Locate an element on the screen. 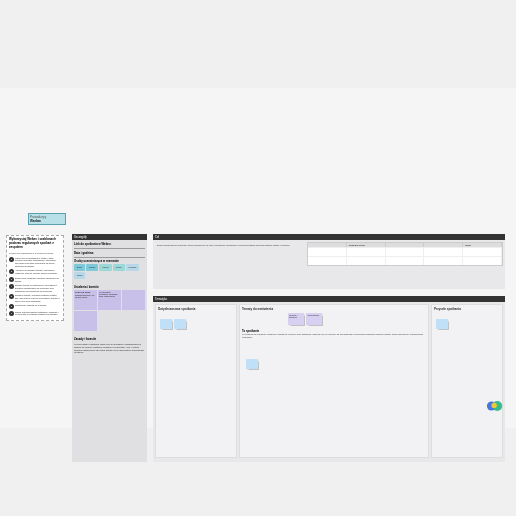 The height and width of the screenshot is (516, 516). rules-title: Zasady i kwestie is located at coordinates (110, 339).